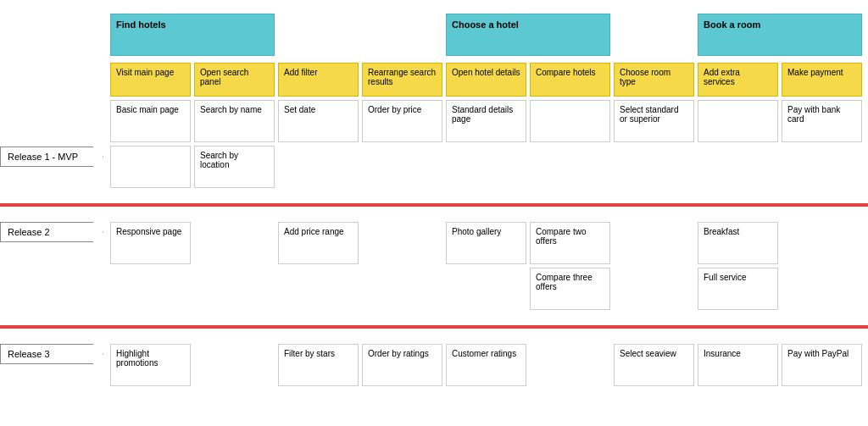 The width and height of the screenshot is (868, 426). Describe the element at coordinates (737, 243) in the screenshot. I see `r2-breakfast: Breakfast` at that location.